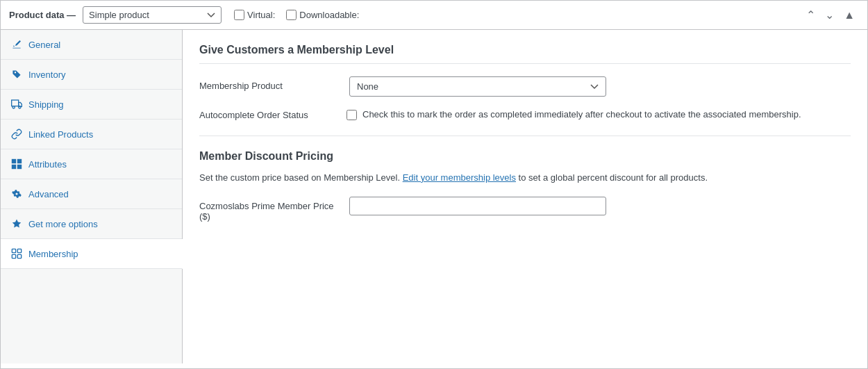  What do you see at coordinates (92, 104) in the screenshot?
I see `sidebar-item-shipping: Shipping` at bounding box center [92, 104].